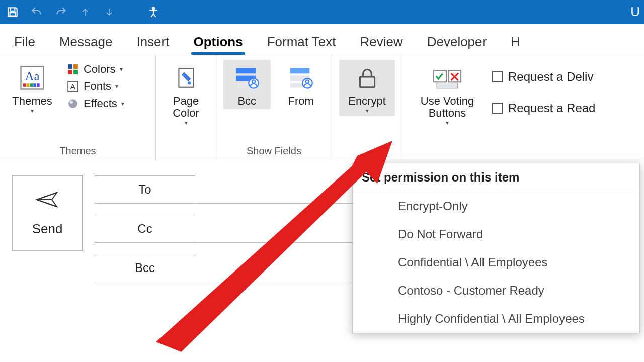 The image size is (644, 362). What do you see at coordinates (543, 108) in the screenshot?
I see `request-read-checkbox: Request a Read` at bounding box center [543, 108].